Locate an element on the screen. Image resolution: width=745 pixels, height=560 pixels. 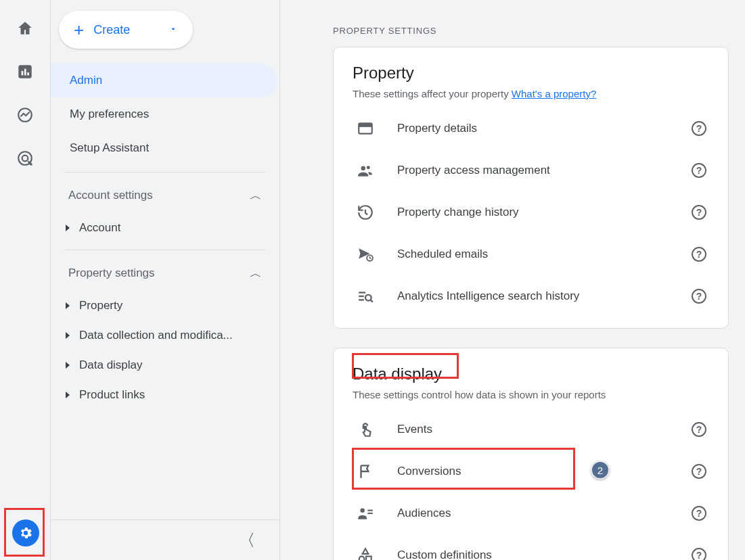
send-clock-icon is located at coordinates (365, 254).